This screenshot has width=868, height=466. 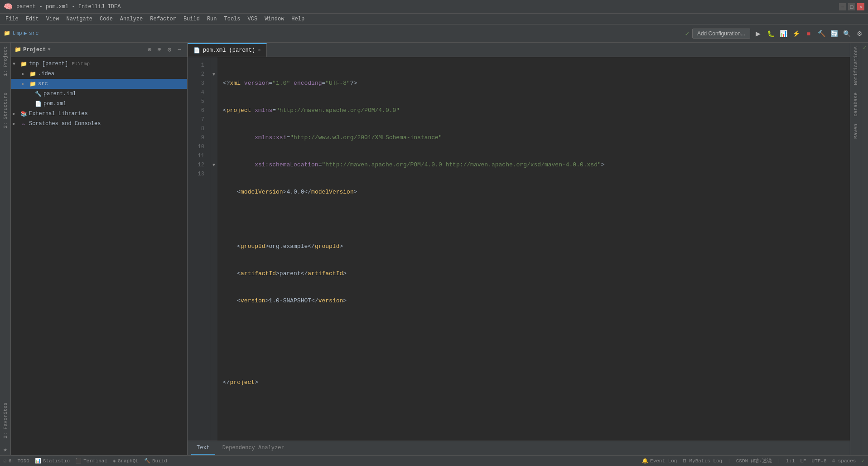 What do you see at coordinates (99, 114) in the screenshot?
I see `tree-item-external-libs: ▶ 📚 External Libraries` at bounding box center [99, 114].